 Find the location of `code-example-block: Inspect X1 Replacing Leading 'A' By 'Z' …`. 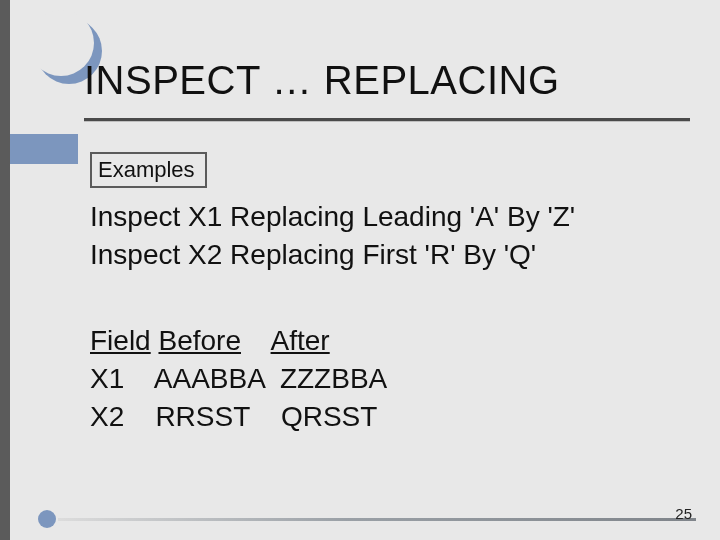

code-example-block: Inspect X1 Replacing Leading 'A' By 'Z' … is located at coordinates (332, 236).